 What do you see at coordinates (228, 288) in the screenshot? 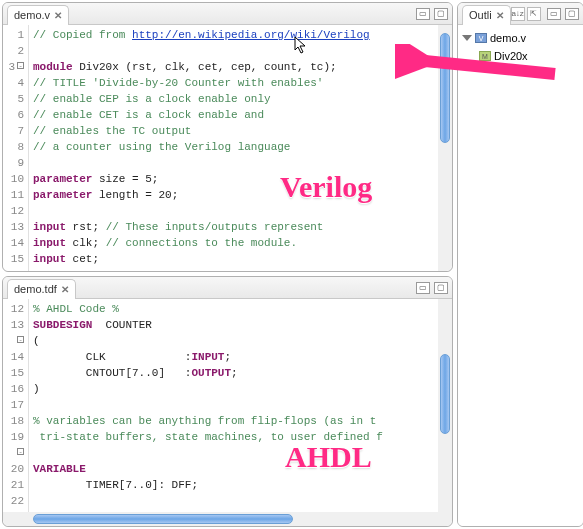
I see `editor-tab-row: demo.tdf ✕ ▭ ▢` at bounding box center [228, 288].